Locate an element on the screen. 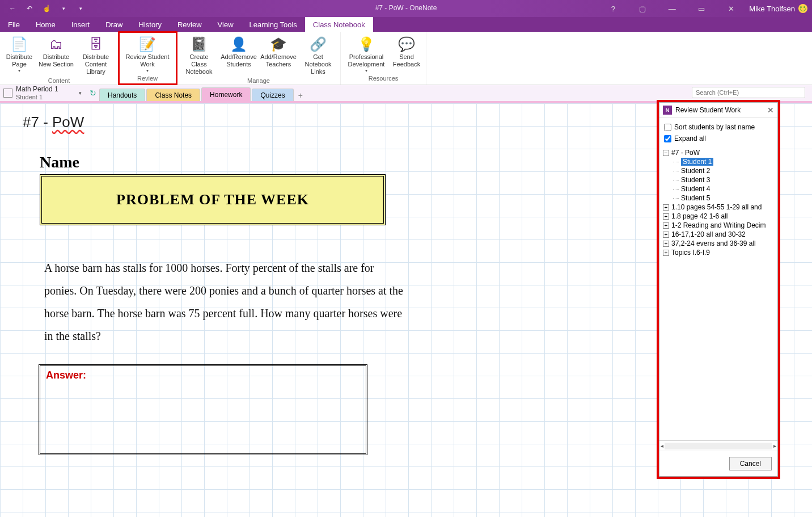 The height and width of the screenshot is (517, 812). sort-checkbox: Sort students by last name is located at coordinates (718, 127).